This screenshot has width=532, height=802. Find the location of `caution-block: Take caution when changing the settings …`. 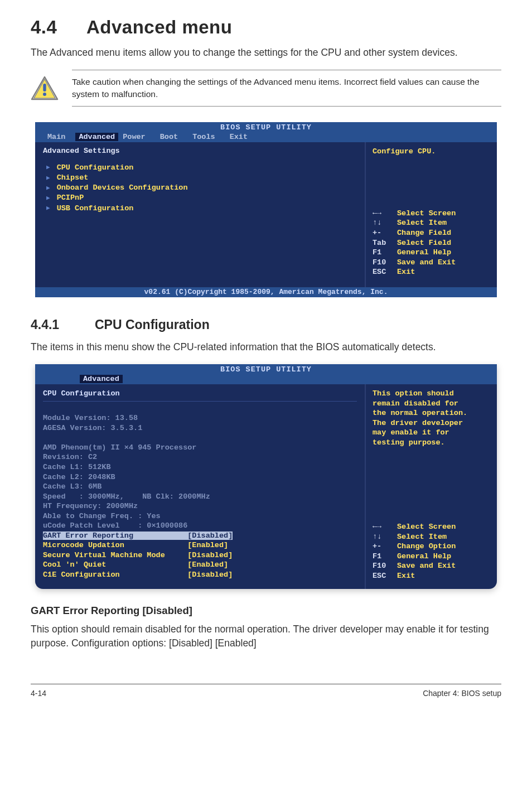

caution-block: Take caution when changing the settings … is located at coordinates (266, 88).